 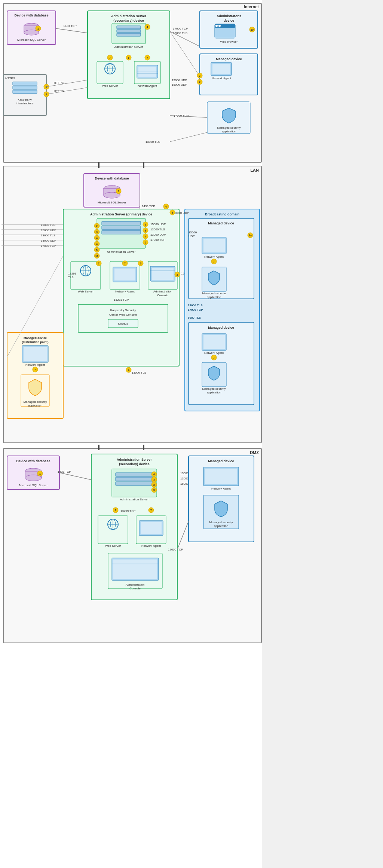 What do you see at coordinates (229, 21) in the screenshot?
I see `svg-text: device` at bounding box center [229, 21].